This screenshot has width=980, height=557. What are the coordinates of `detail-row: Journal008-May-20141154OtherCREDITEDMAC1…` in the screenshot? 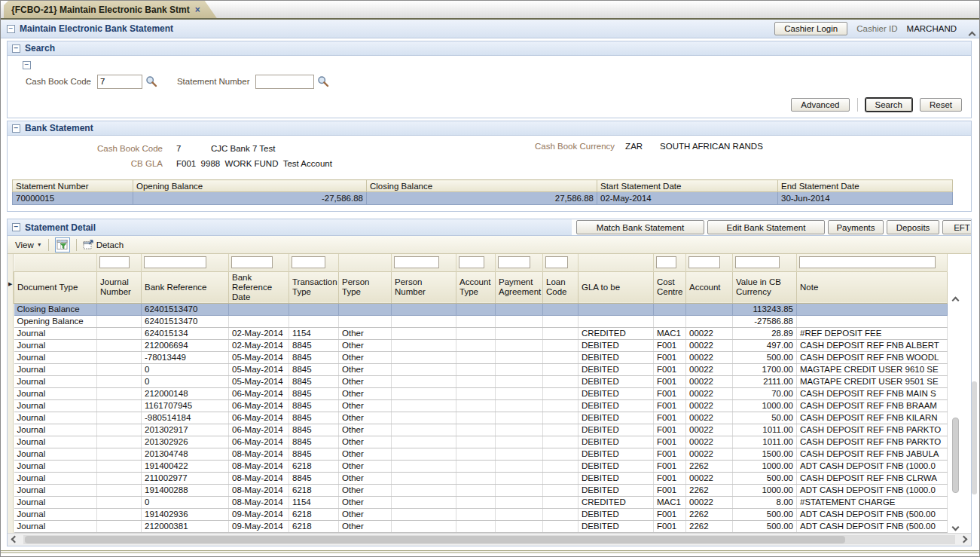 It's located at (481, 502).